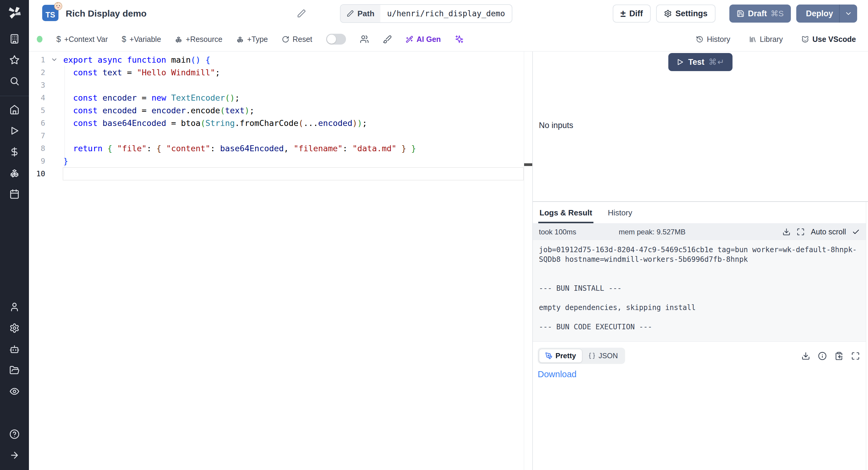  Describe the element at coordinates (426, 13) in the screenshot. I see `path-selector: Path u/henri/rich_display_demo` at that location.